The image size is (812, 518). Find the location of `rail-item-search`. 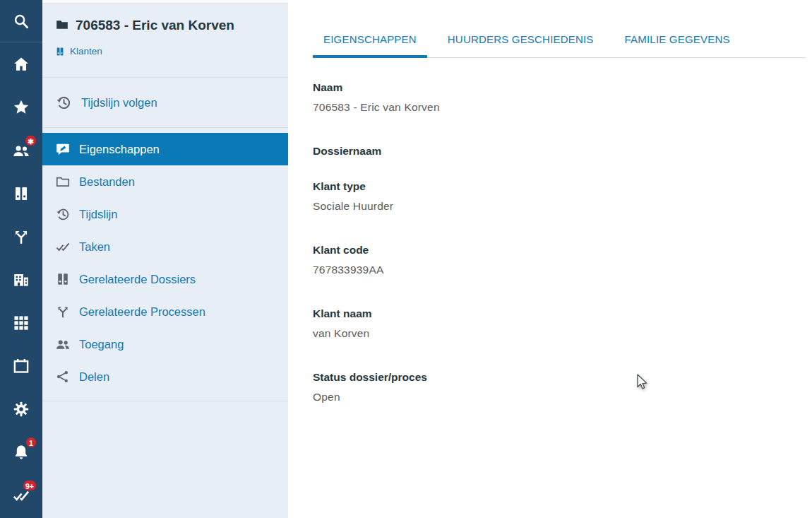

rail-item-search is located at coordinates (21, 21).